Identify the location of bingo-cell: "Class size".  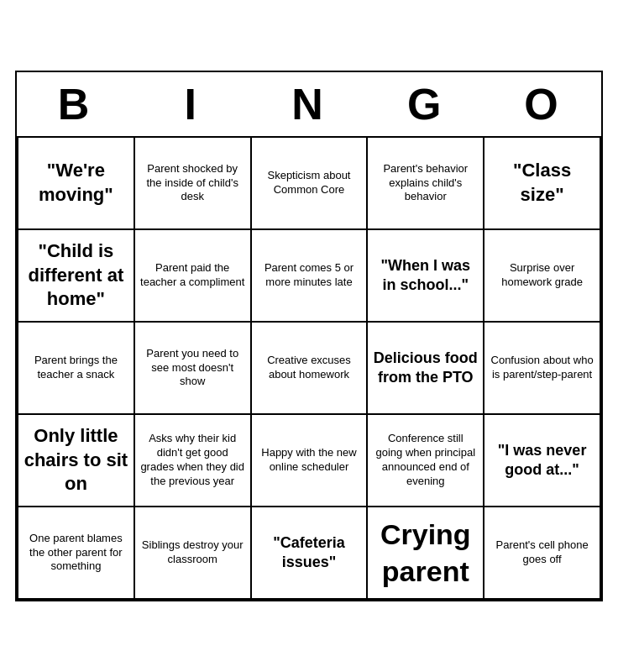
(542, 184).